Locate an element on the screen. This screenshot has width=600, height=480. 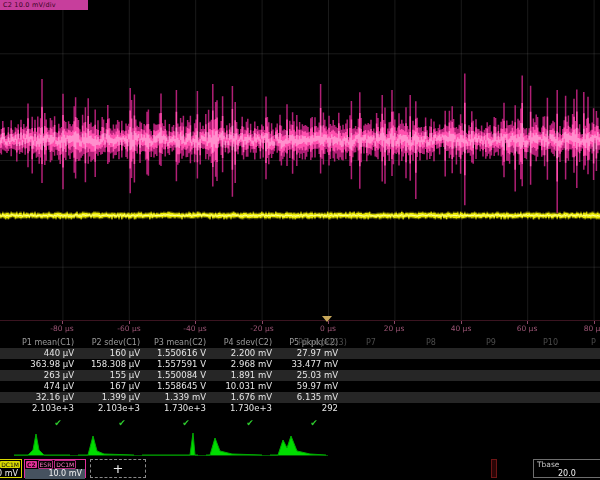
measurement-value: 2.968 mV is located at coordinates (241, 364).